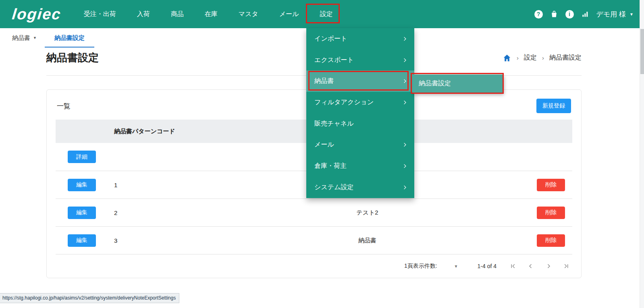 This screenshot has width=644, height=308. Describe the element at coordinates (330, 166) in the screenshot. I see `menu-item-label: 倉庫・荷主` at that location.